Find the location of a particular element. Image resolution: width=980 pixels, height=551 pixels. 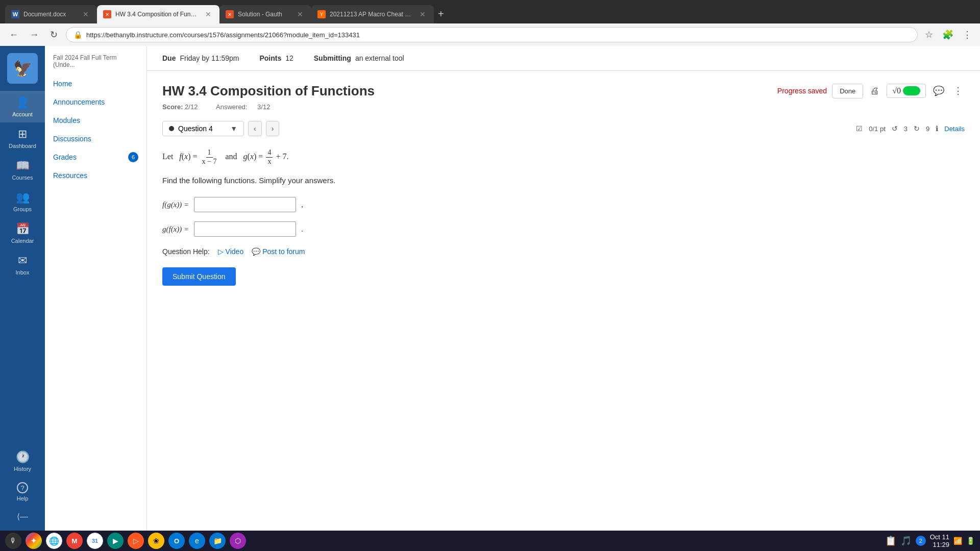

retake-icon: ↺ is located at coordinates (895, 129).